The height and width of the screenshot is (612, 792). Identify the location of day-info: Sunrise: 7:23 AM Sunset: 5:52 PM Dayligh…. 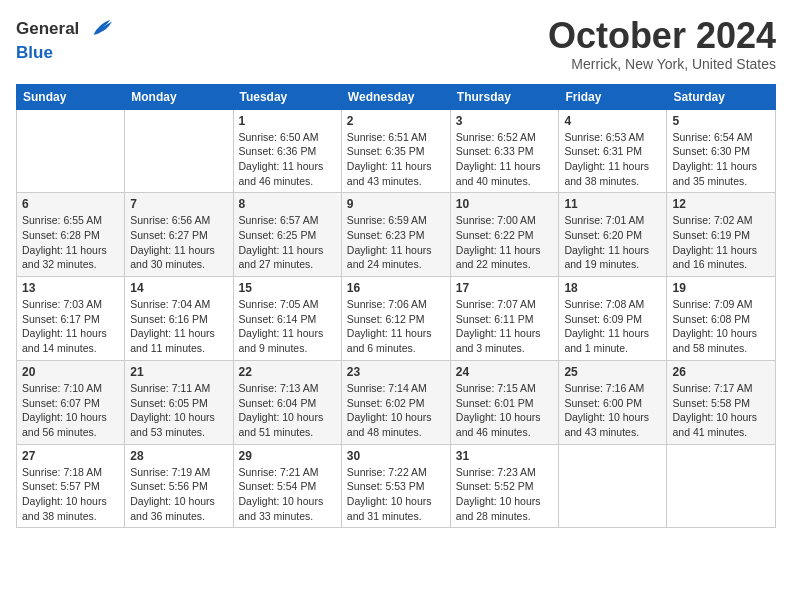
(505, 494).